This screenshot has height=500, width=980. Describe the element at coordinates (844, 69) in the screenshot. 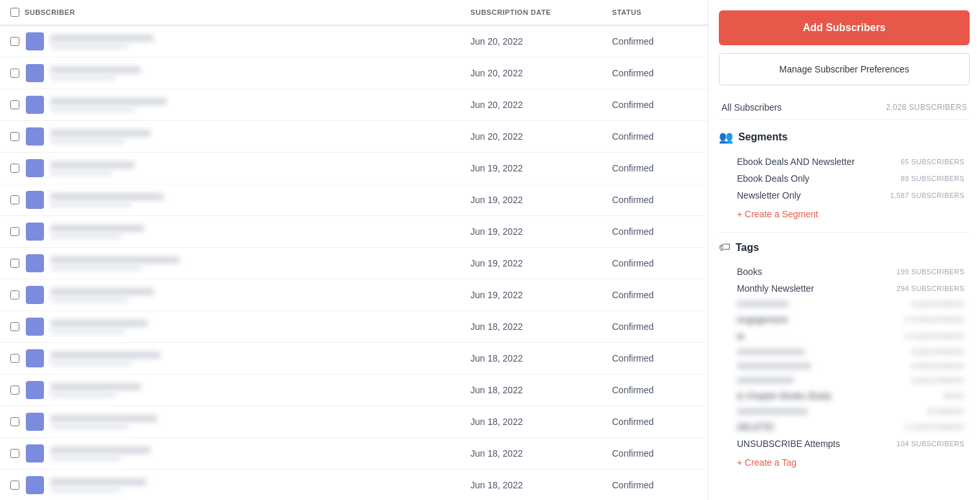

I see `manage-preferences-button: Manage Subscriber Preferences` at that location.